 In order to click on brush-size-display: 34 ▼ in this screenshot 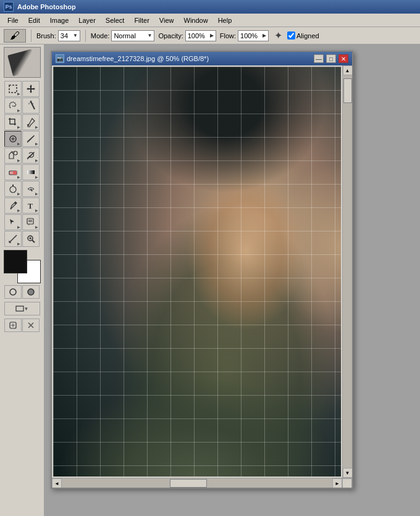, I will do `click(69, 36)`.